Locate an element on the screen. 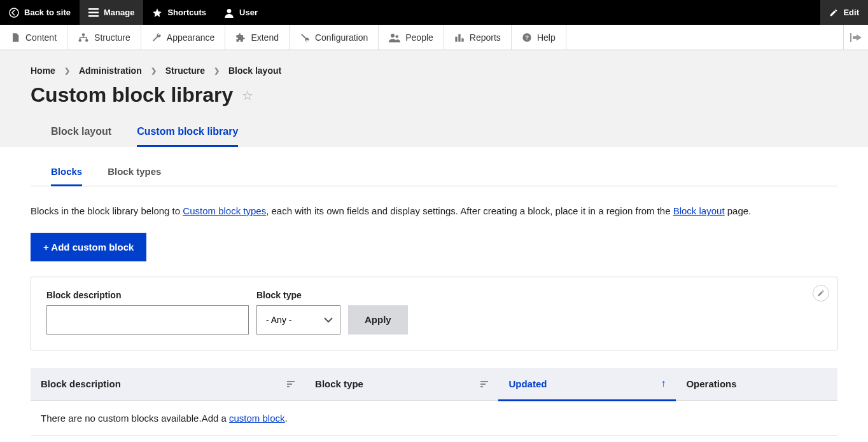  col-label: Block type is located at coordinates (339, 384).